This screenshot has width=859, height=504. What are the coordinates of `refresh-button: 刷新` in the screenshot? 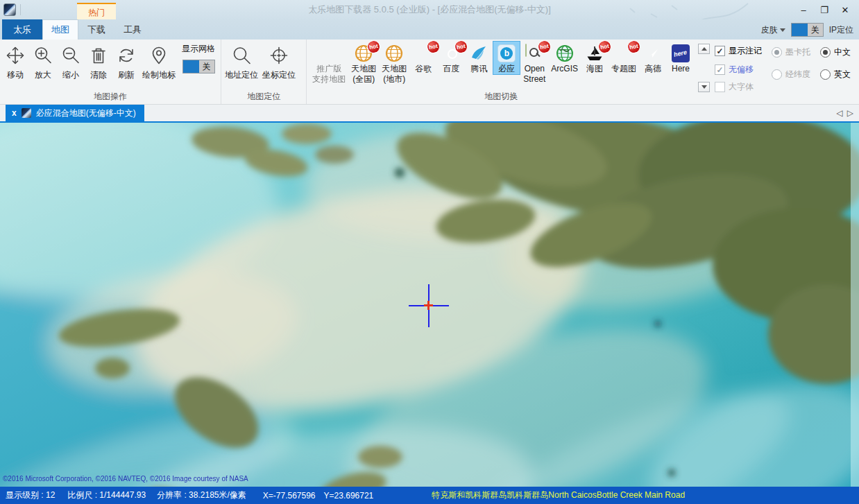 It's located at (126, 61).